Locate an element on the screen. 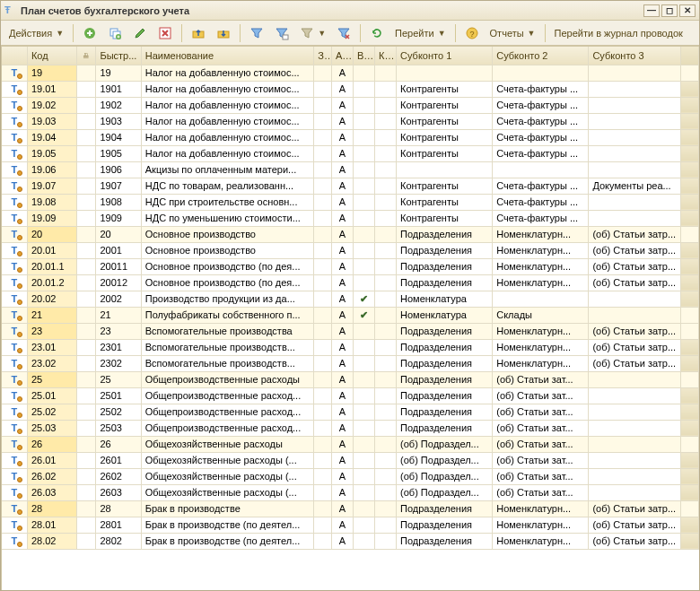 This screenshot has height=591, width=700. table-row: T20.022002Производство продукции из да..… is located at coordinates (350, 299).